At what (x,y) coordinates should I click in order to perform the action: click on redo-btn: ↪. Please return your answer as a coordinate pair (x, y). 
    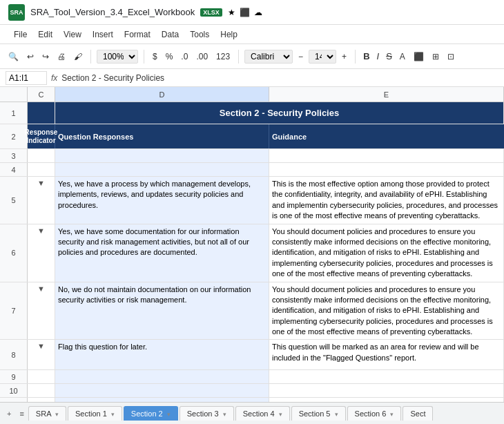
    Looking at the image, I should click on (46, 57).